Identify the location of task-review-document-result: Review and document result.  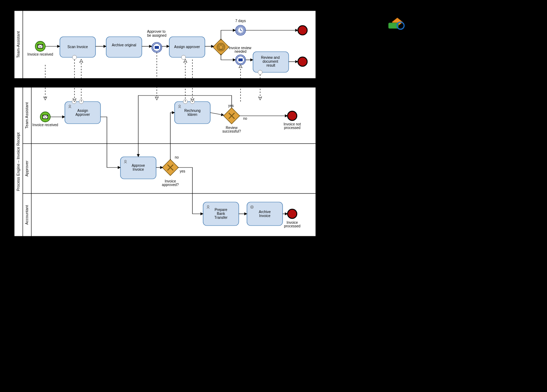
(271, 63).